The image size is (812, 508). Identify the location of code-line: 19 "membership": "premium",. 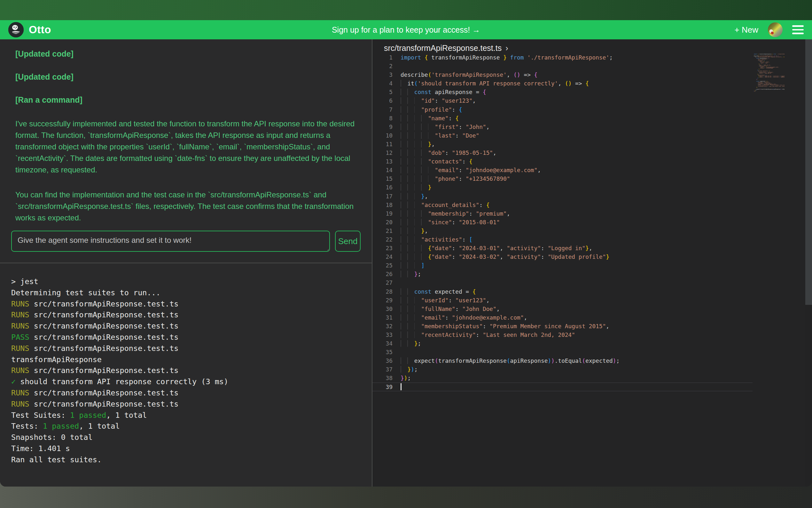
(592, 214).